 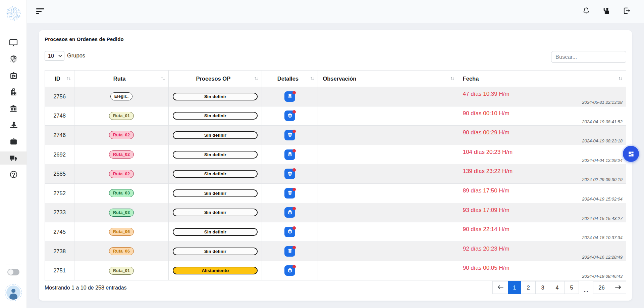 What do you see at coordinates (618, 288) in the screenshot?
I see `pagination-next-button` at bounding box center [618, 288].